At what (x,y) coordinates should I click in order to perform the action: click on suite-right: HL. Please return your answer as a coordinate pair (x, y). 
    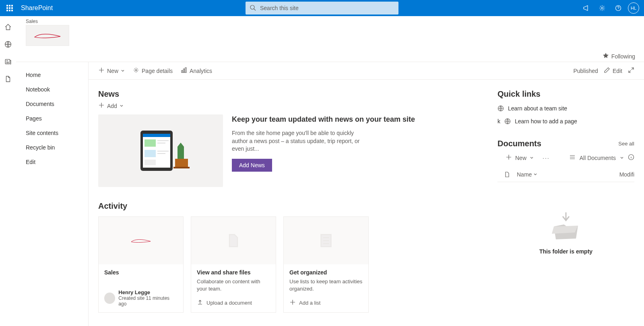
    Looking at the image, I should click on (612, 8).